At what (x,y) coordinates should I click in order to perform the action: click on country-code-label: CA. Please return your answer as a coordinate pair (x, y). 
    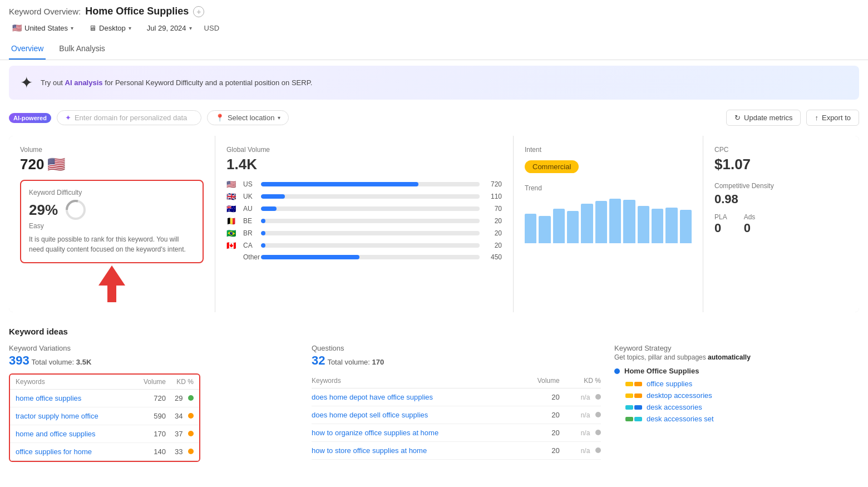
    Looking at the image, I should click on (250, 245).